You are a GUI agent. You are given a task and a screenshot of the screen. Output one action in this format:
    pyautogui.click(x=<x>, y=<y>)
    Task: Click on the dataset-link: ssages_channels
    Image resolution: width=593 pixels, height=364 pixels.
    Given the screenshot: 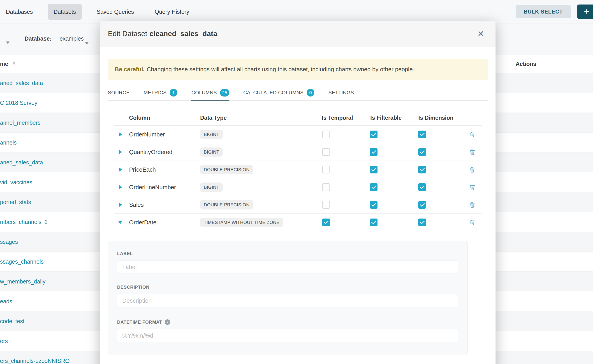 What is the action you would take?
    pyautogui.click(x=22, y=262)
    